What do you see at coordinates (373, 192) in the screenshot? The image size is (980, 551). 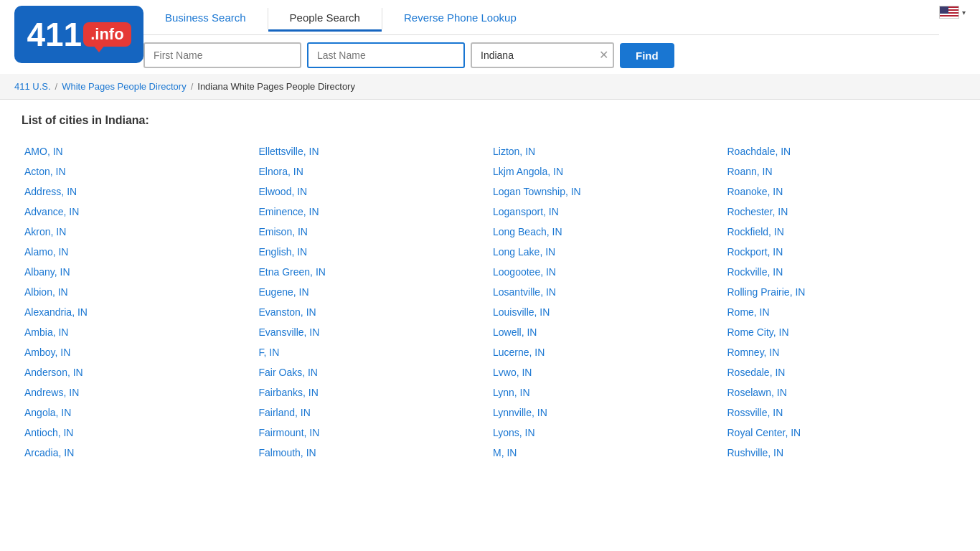 I see `city-link: Elwood, IN` at bounding box center [373, 192].